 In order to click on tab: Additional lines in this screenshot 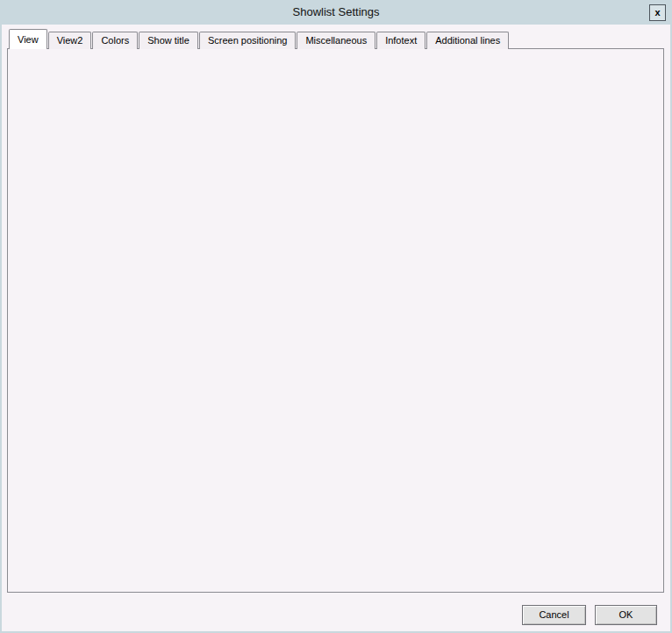, I will do `click(468, 40)`.